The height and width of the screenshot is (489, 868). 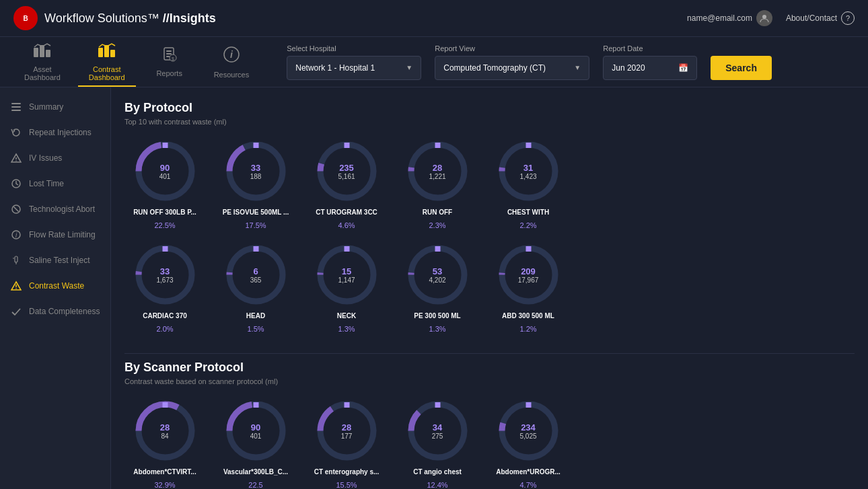 I want to click on chart-label: CHEST WITH, so click(x=528, y=213).